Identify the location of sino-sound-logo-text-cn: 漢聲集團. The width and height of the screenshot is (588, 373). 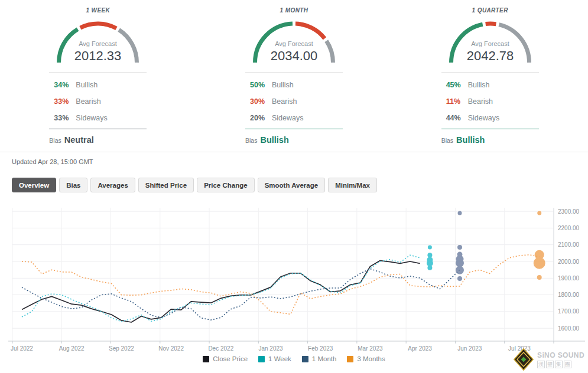
(561, 365).